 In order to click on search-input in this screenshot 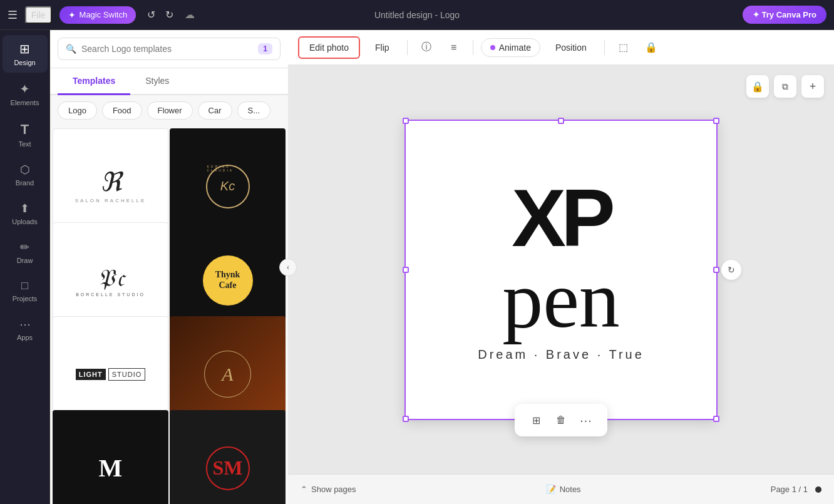, I will do `click(167, 49)`.